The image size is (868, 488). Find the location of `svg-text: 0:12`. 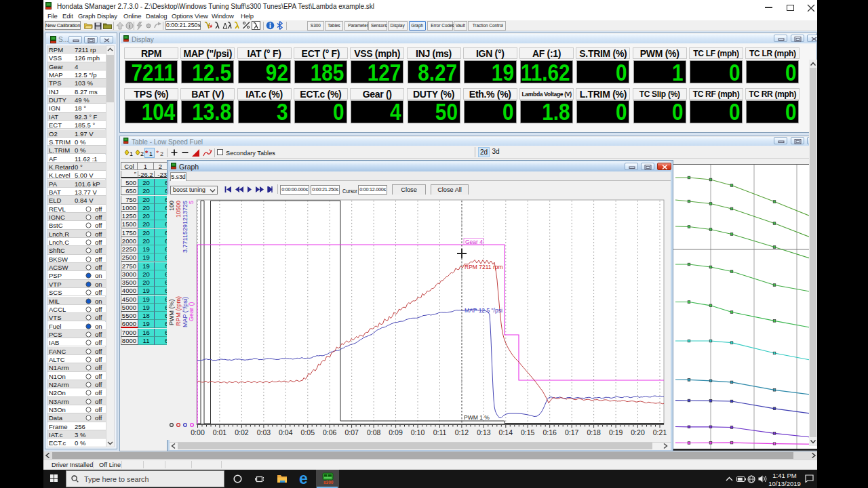

svg-text: 0:12 is located at coordinates (462, 432).